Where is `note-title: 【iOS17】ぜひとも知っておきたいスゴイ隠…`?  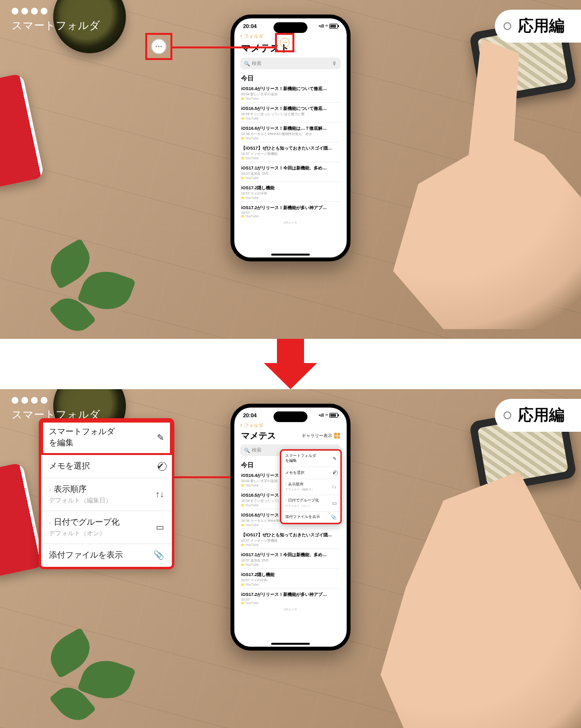
note-title: 【iOS17】ぜひとも知っておきたいスゴイ隠… is located at coordinates (290, 535).